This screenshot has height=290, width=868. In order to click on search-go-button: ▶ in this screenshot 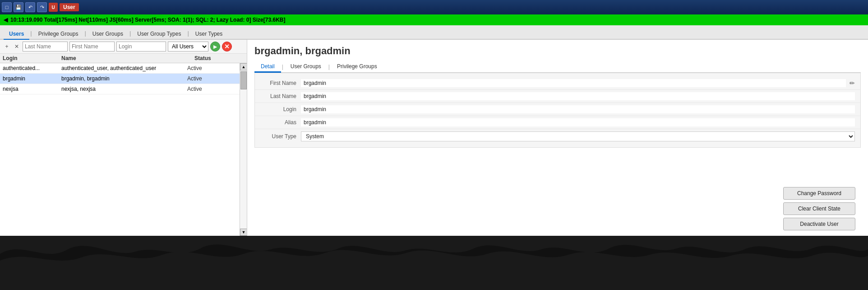, I will do `click(215, 47)`.